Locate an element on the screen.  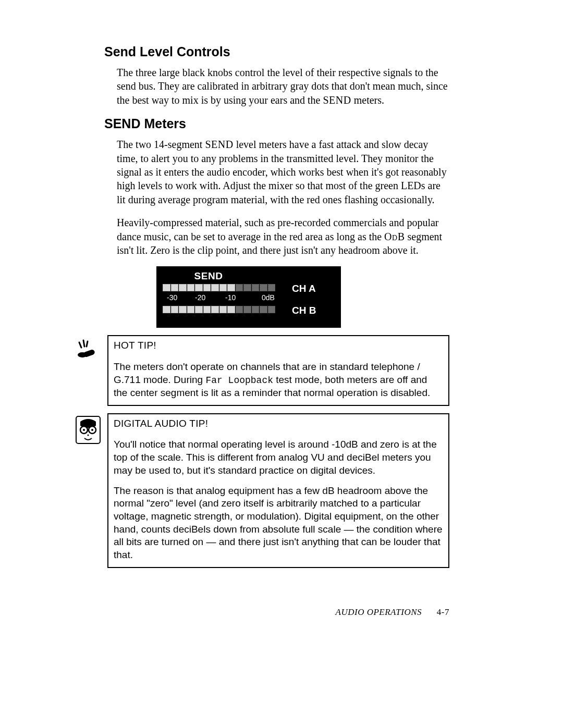
meter-channel-a-label: CH A is located at coordinates (304, 289).